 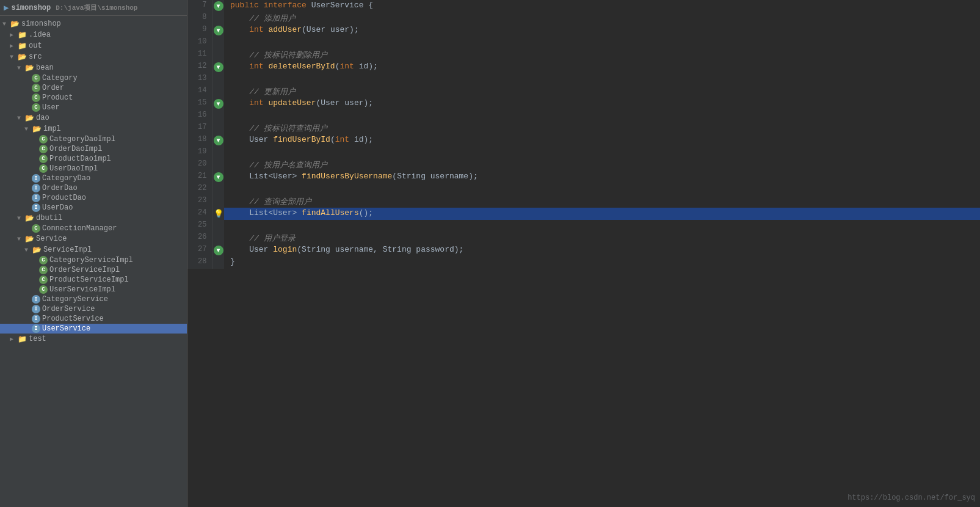 I want to click on tree-item-label: UserService, so click(x=66, y=329).